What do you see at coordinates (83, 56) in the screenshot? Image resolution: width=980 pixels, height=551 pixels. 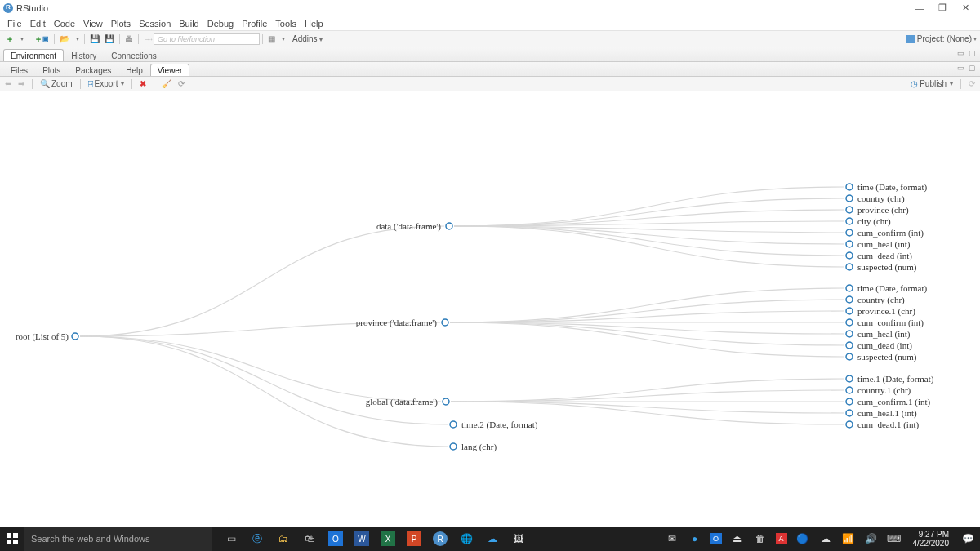 I see `tab-history: History` at bounding box center [83, 56].